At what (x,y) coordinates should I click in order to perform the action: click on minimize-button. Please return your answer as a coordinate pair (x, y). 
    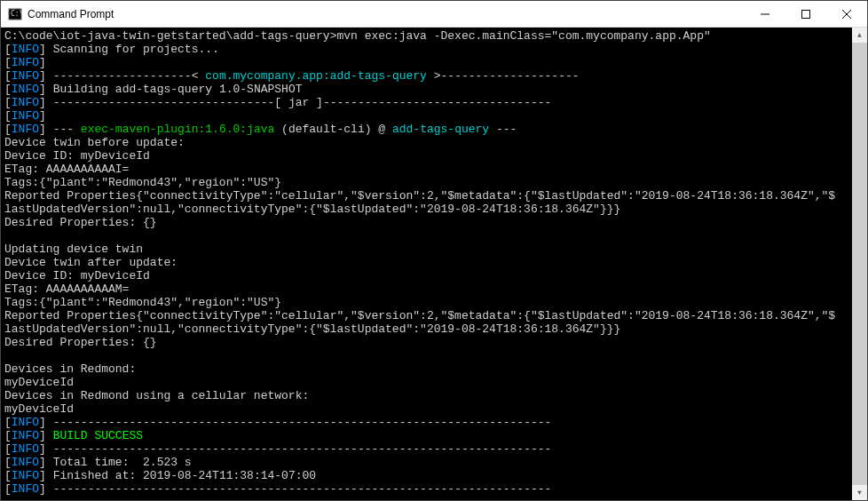
    Looking at the image, I should click on (765, 14).